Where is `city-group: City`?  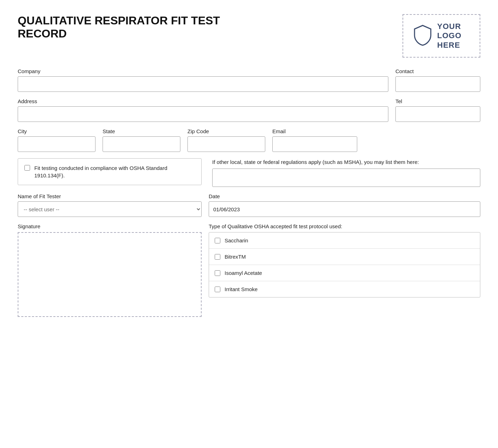 city-group: City is located at coordinates (57, 140).